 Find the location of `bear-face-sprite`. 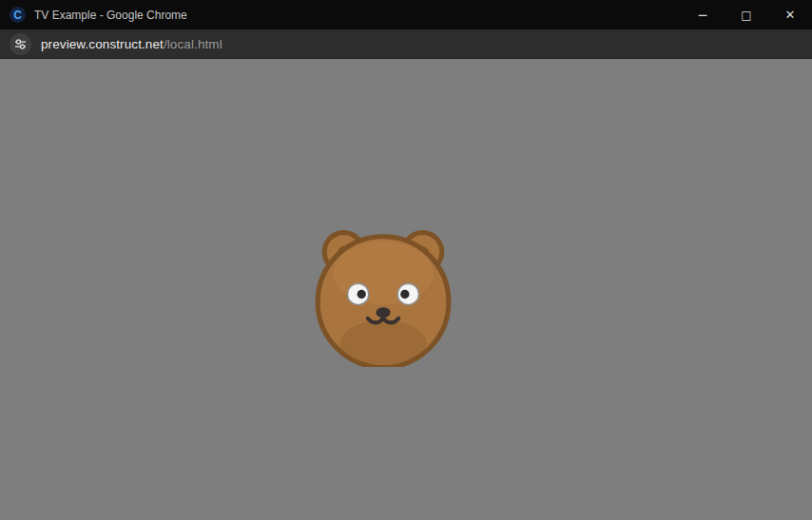

bear-face-sprite is located at coordinates (383, 297).